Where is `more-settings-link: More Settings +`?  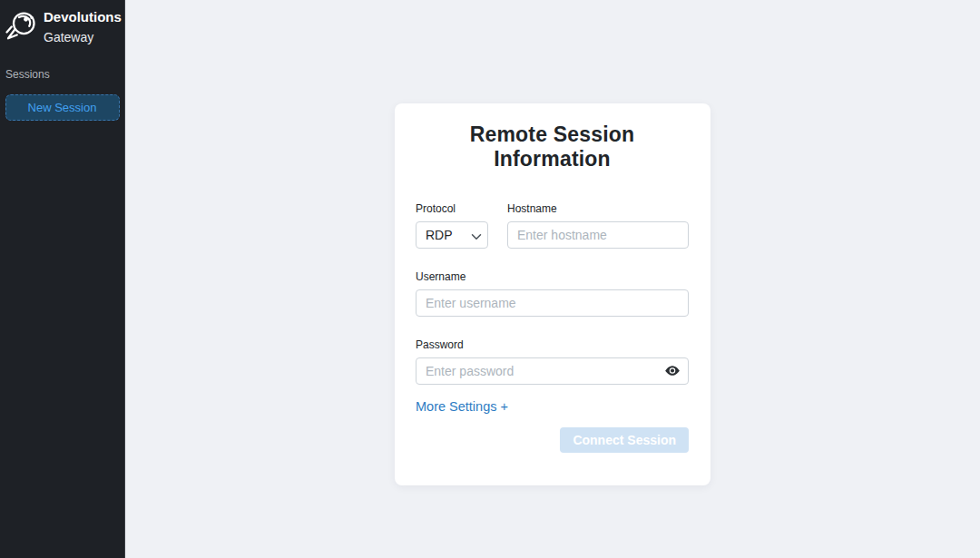
more-settings-link: More Settings + is located at coordinates (462, 406).